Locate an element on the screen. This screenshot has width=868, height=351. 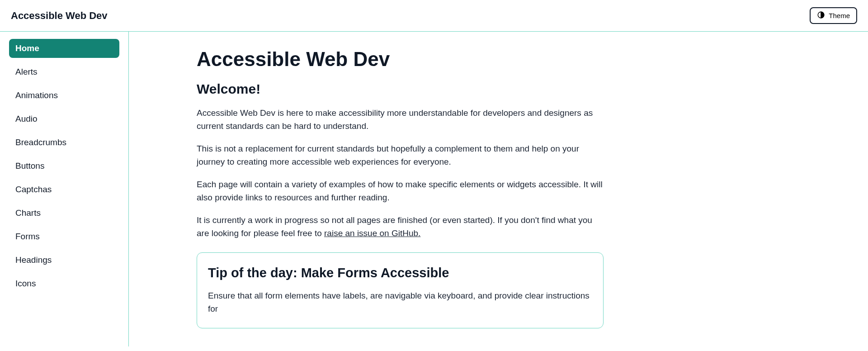
sidebar-item-captchas: Captchas is located at coordinates (64, 190).